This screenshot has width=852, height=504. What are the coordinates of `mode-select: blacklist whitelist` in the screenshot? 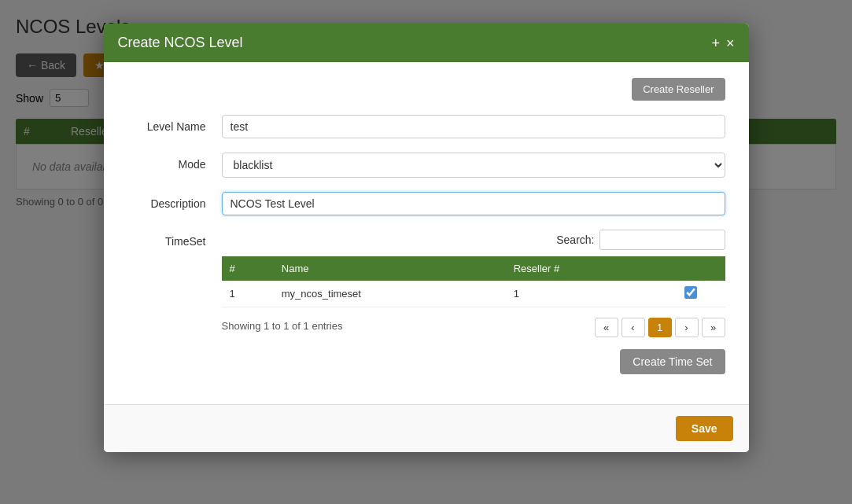 It's located at (474, 165).